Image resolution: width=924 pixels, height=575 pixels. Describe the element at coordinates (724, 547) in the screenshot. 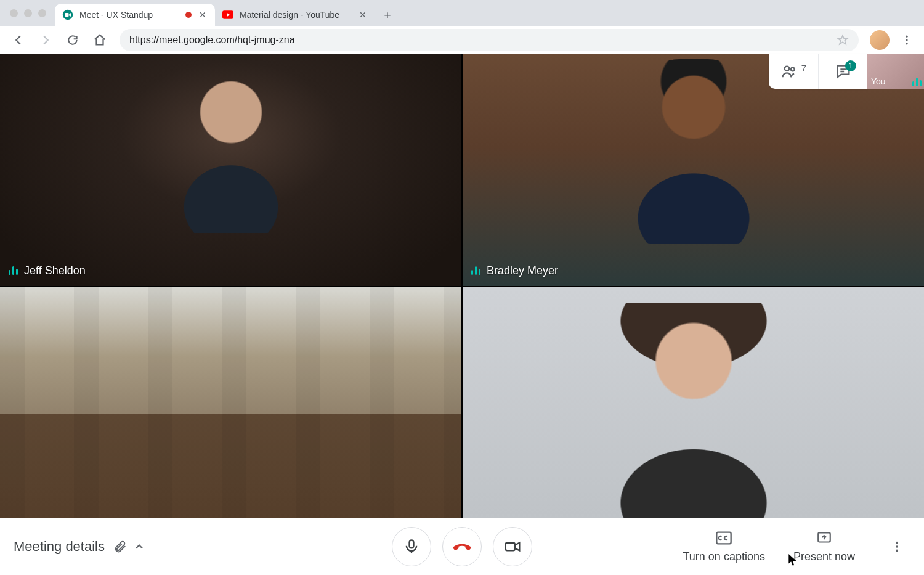

I see `captions-button: Turn on captions` at that location.